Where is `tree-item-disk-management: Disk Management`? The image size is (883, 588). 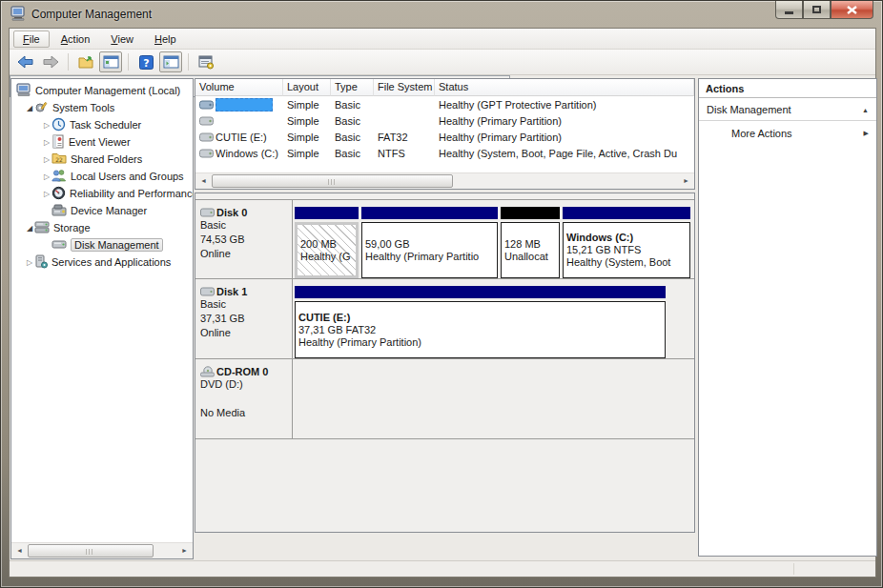 tree-item-disk-management: Disk Management is located at coordinates (102, 245).